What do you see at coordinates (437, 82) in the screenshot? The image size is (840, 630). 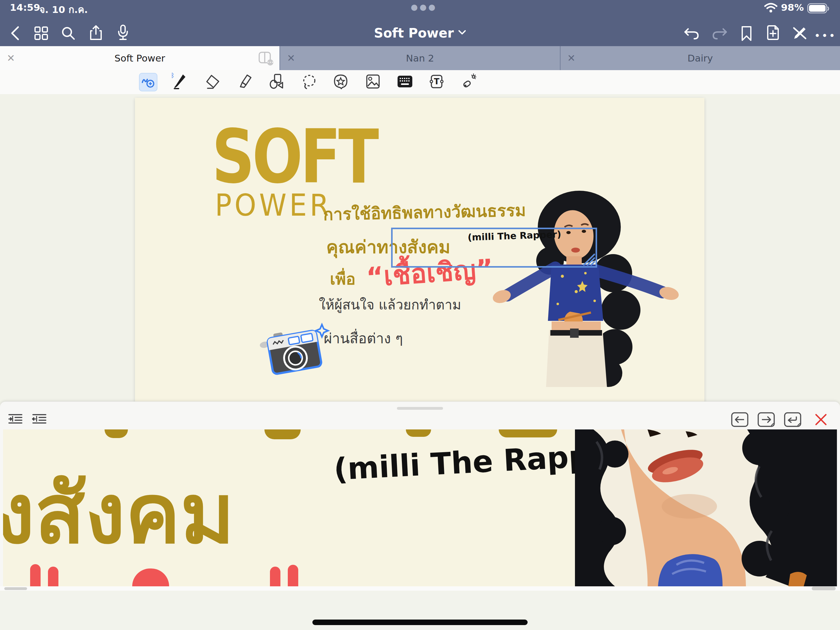 I see `text-icon: T` at bounding box center [437, 82].